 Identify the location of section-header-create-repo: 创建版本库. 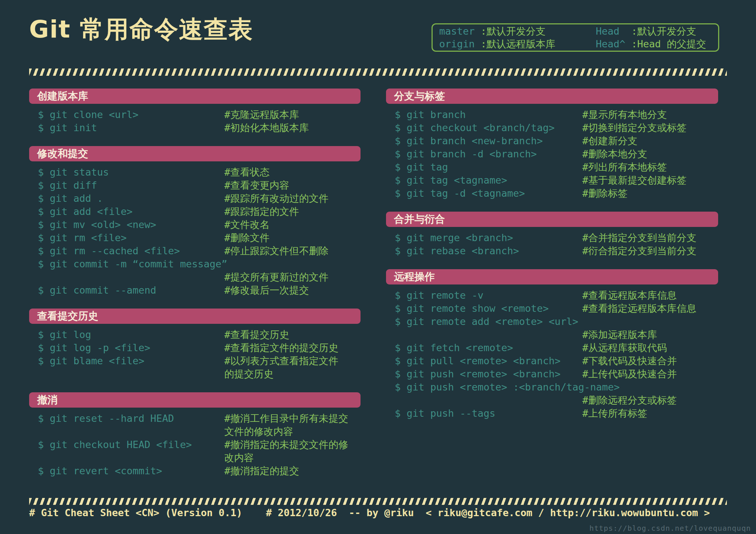
(195, 96).